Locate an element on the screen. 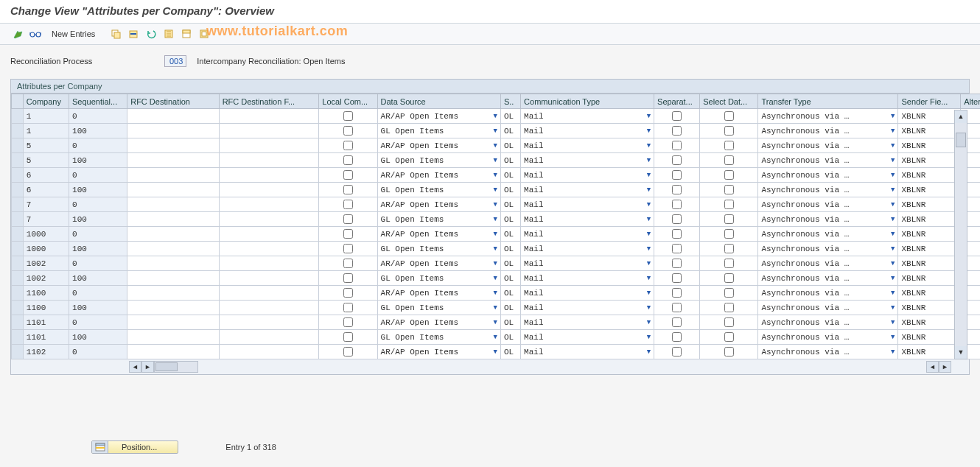  position-button: Position... is located at coordinates (135, 447).